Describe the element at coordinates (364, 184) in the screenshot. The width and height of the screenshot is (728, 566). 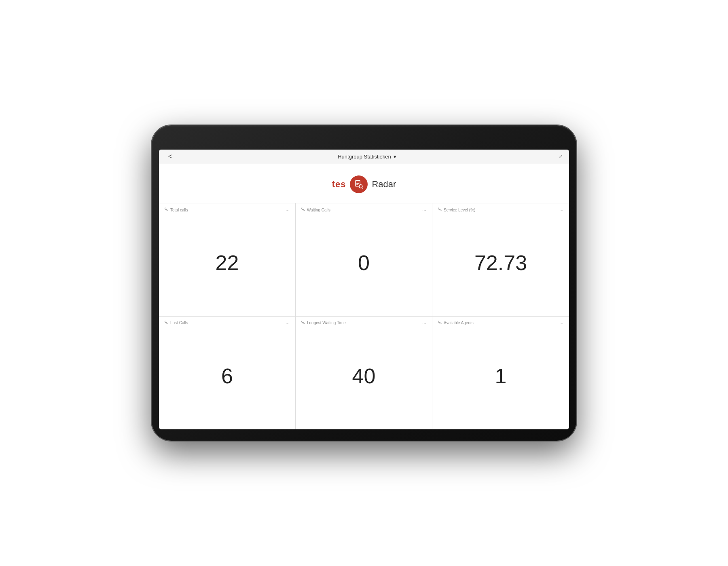
I see `logo-section: tes Radar` at that location.